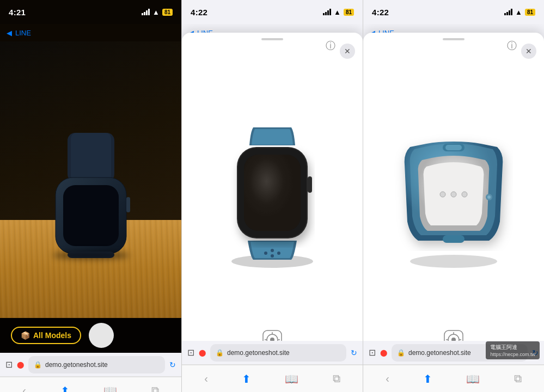 This screenshot has height=392, width=544. I want to click on status-bar-1: 4:21 ▲ 81, so click(90, 12).